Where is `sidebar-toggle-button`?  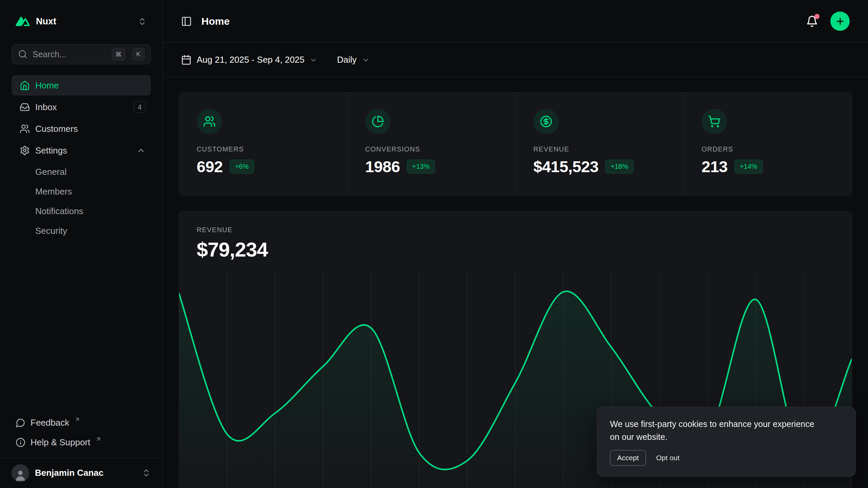 sidebar-toggle-button is located at coordinates (187, 21).